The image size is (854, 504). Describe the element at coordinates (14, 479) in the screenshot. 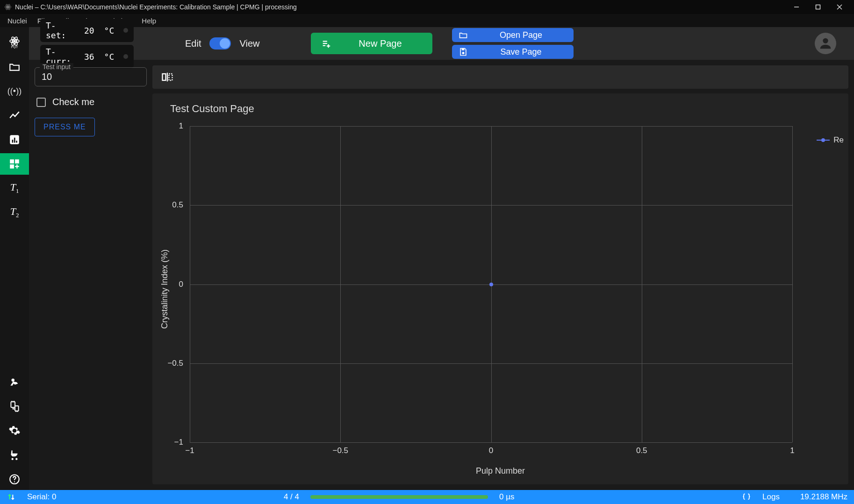

I see `sidebar-help` at that location.